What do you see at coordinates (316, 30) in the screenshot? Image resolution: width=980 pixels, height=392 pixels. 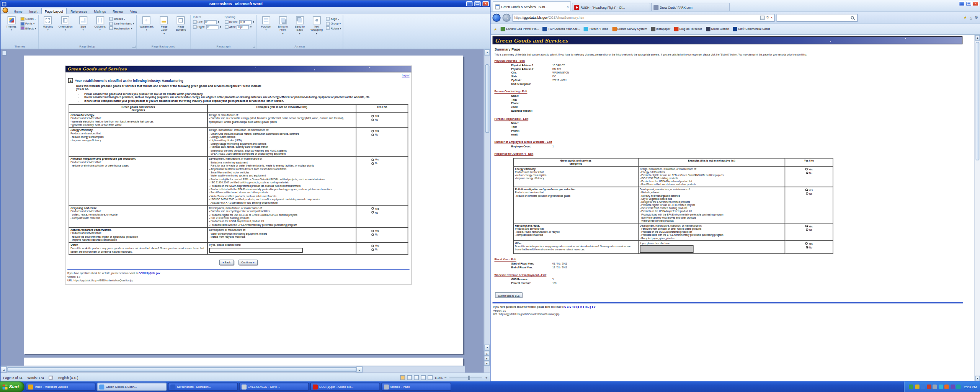 I see `text-wrapping-button: Text Wrapping` at bounding box center [316, 30].